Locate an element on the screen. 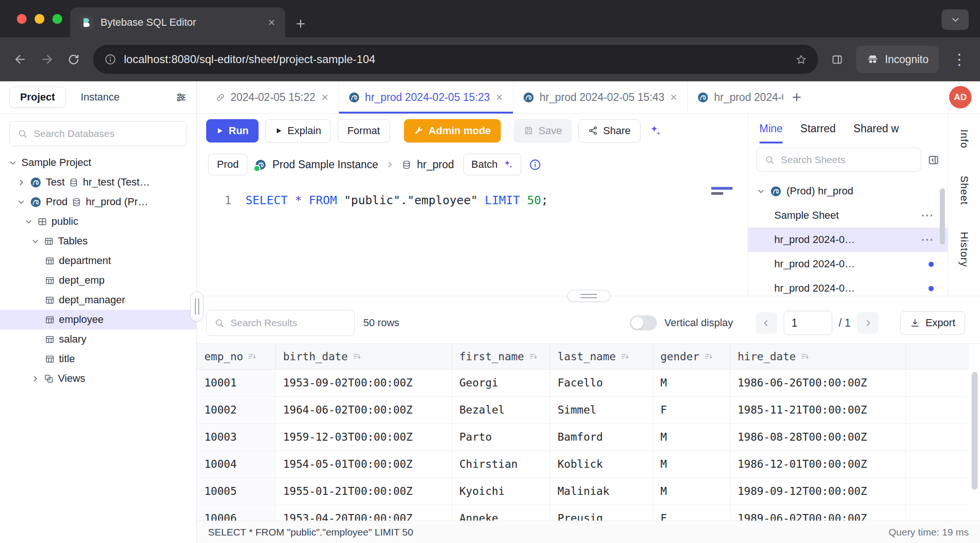 Image resolution: width=980 pixels, height=543 pixels. page-number-input is located at coordinates (808, 323).